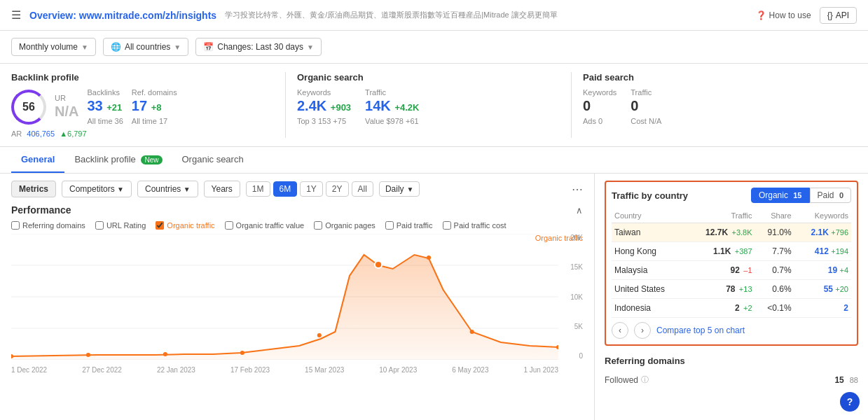 The image size is (868, 420). What do you see at coordinates (650, 196) in the screenshot?
I see `traffic-section-title: Traffic by country` at bounding box center [650, 196].